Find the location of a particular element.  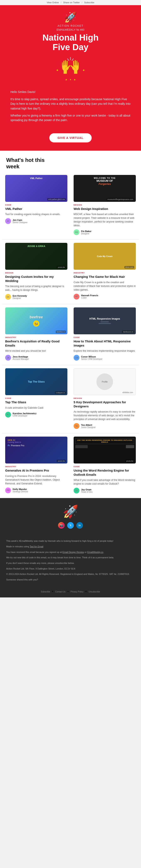

instagram-link: 📷 is located at coordinates (61, 525).